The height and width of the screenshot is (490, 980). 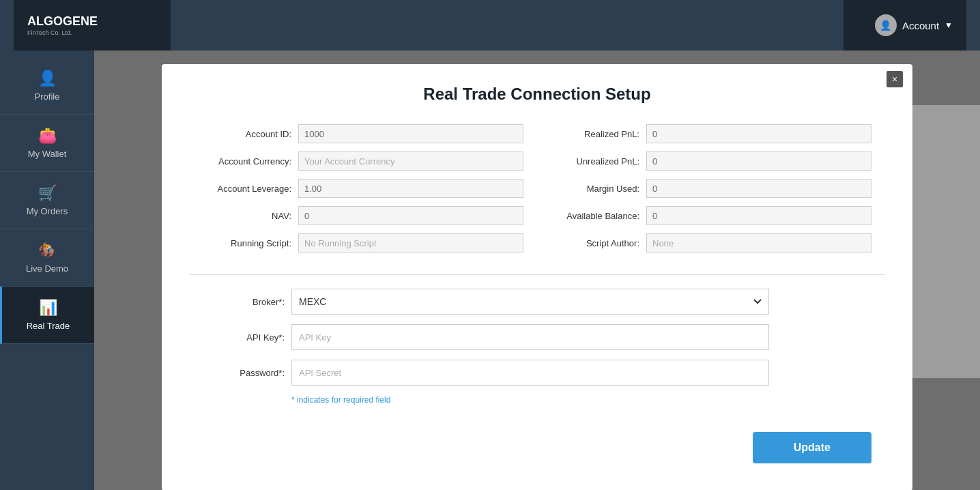 I want to click on account-leverage-label: Account Leverage:, so click(x=247, y=188).